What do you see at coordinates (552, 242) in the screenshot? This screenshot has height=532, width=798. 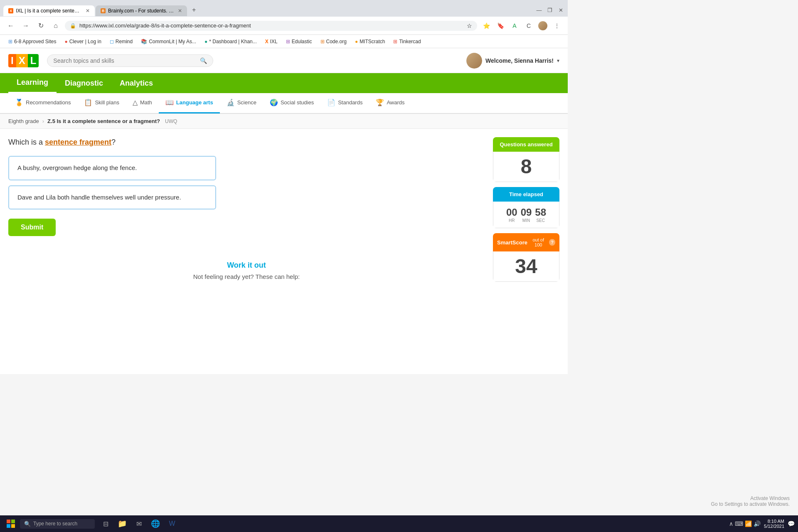 I see `smartscore-help-icon: ?` at bounding box center [552, 242].